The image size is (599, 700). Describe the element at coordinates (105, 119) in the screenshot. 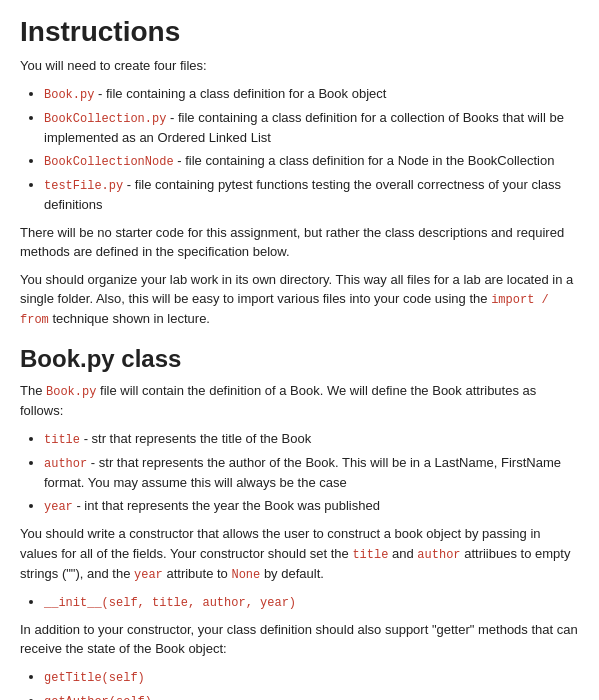

I see `file-name-2: BookCollection.py` at that location.